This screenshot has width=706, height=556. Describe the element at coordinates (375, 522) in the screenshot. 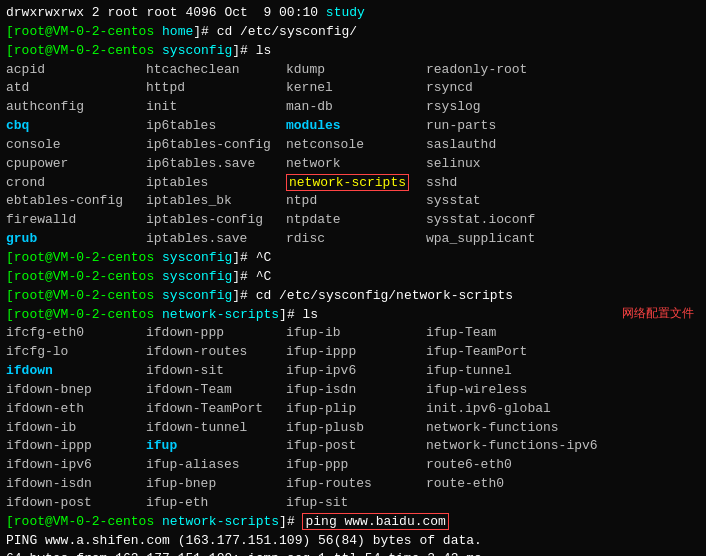

I see `ping-command-box: ping www.baidu.com` at that location.